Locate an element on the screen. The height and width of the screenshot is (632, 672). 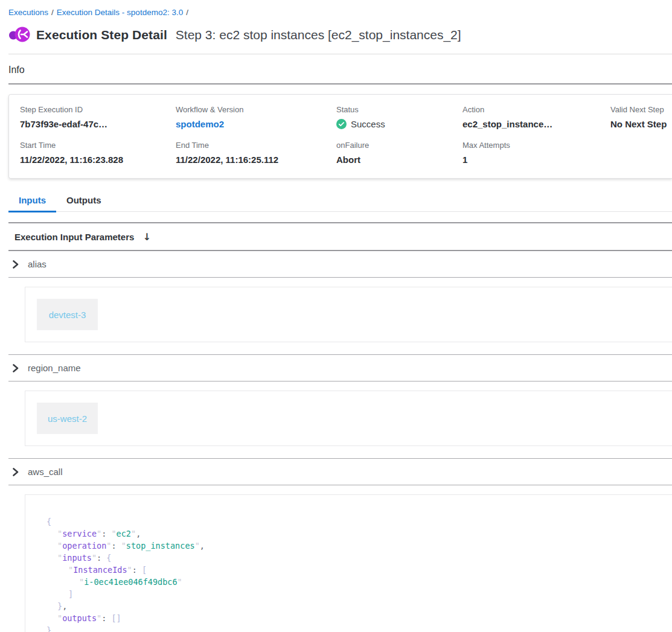
field-label: Step Execution ID is located at coordinates (98, 110).